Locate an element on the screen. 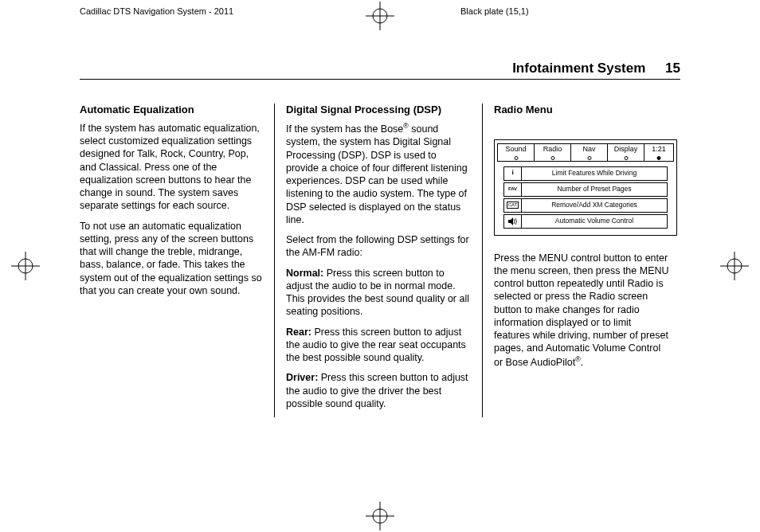 The height and width of the screenshot is (532, 760). section-title: Infotainment System 15 is located at coordinates (596, 68).